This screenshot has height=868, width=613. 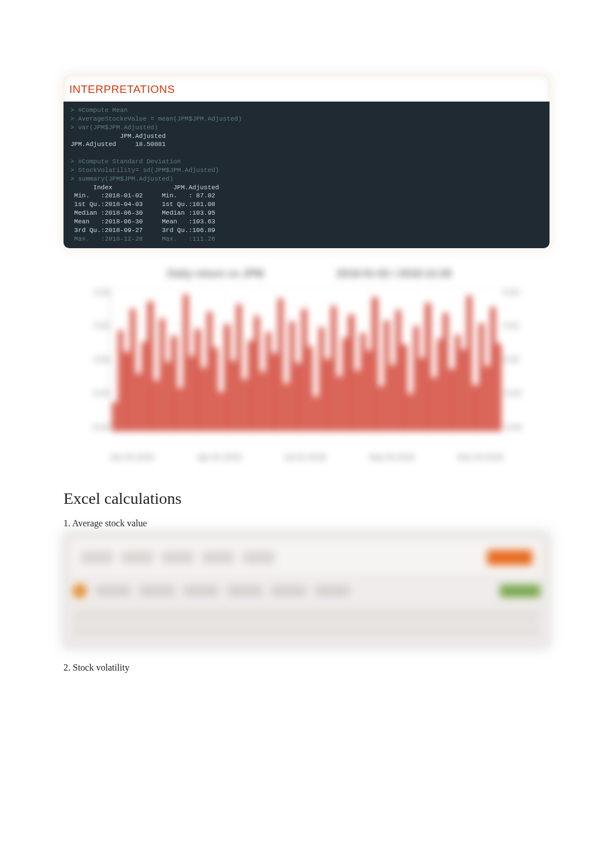 What do you see at coordinates (114, 128) in the screenshot?
I see `console-line: > var(JPM$JPM.Adjusted)` at bounding box center [114, 128].